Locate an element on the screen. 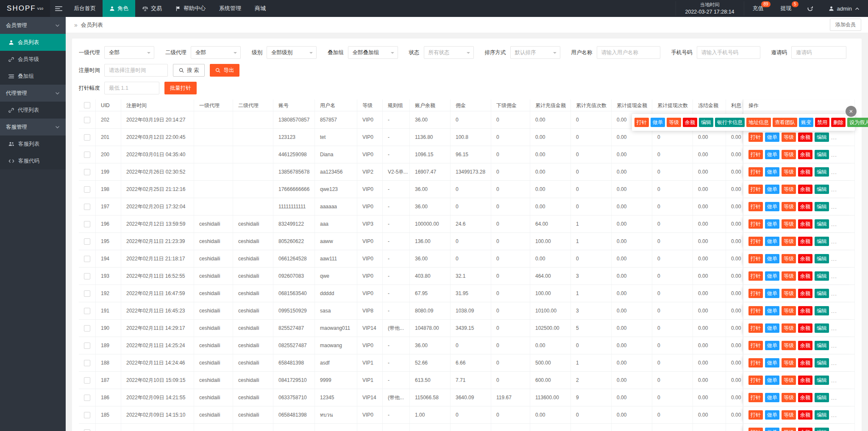  popup-action-delete: 删除 is located at coordinates (838, 122).